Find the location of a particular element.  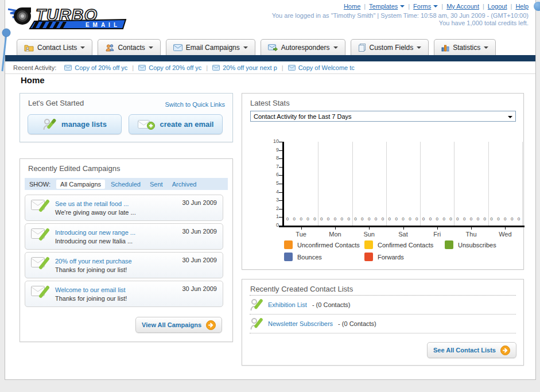

campaigns-filter-bar: SHOW: All Campaigns Scheduled Sent Archi… is located at coordinates (126, 184).